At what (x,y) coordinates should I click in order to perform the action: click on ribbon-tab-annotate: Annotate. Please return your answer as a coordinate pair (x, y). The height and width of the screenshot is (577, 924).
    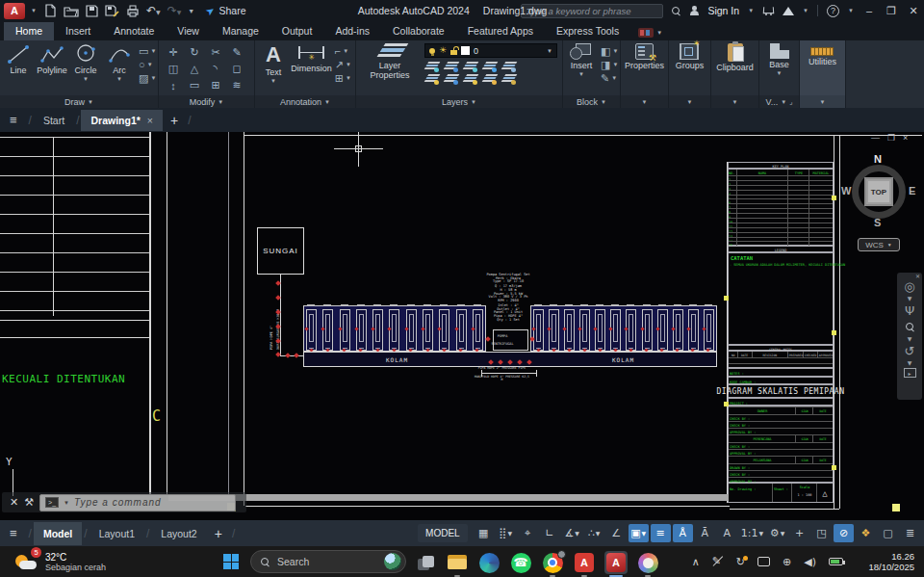
    Looking at the image, I should click on (134, 31).